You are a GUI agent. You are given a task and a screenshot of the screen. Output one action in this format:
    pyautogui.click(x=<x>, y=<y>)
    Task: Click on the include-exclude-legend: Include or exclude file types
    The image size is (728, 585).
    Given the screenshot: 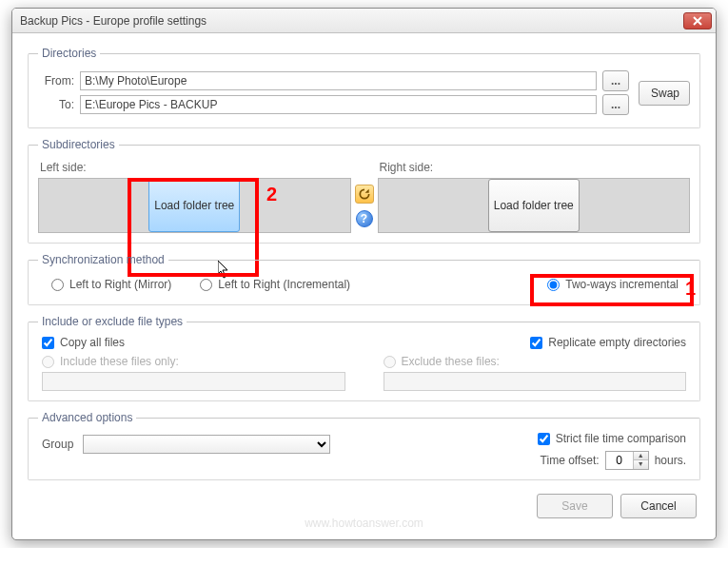 What is the action you would take?
    pyautogui.click(x=112, y=322)
    